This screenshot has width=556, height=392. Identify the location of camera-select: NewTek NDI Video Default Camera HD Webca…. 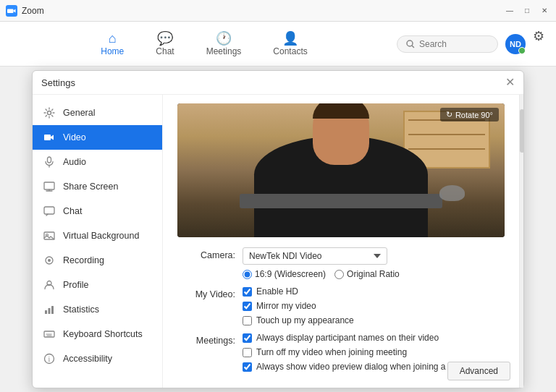
(315, 256).